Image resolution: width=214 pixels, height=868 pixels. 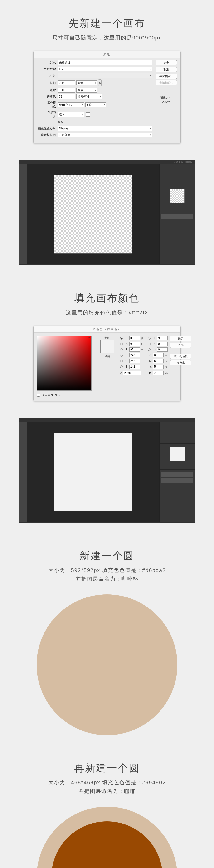 I want to click on s4-title: 再新建一个圆, so click(x=107, y=768).